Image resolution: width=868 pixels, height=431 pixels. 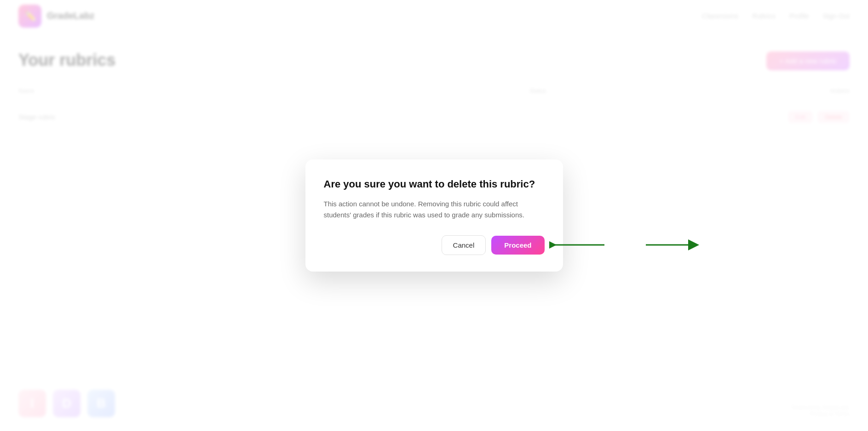 I want to click on proceed-button: Proceed, so click(x=518, y=245).